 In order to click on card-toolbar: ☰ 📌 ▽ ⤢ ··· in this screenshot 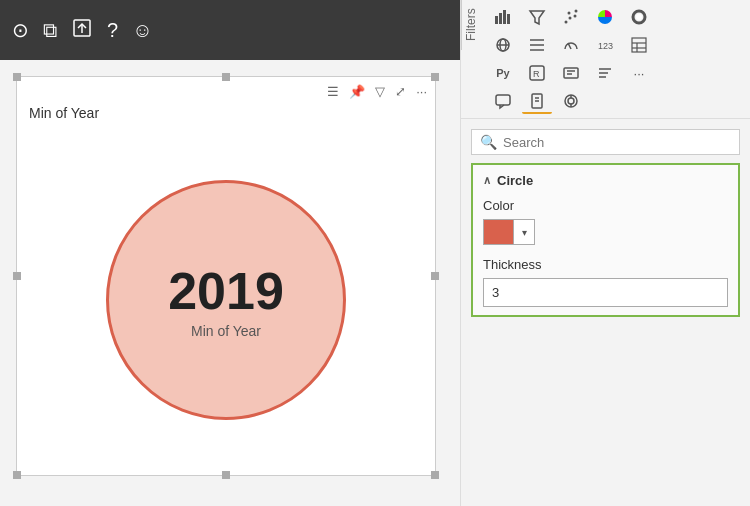, I will do `click(226, 91)`.